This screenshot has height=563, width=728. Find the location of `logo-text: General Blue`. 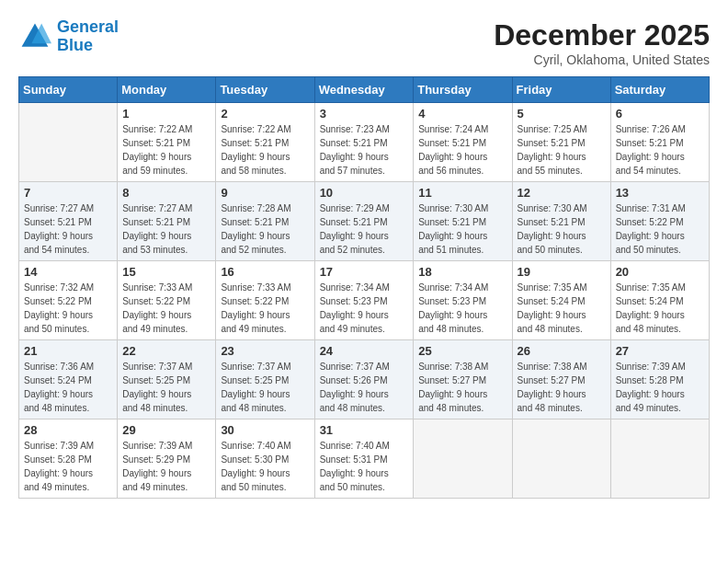

logo-text: General Blue is located at coordinates (88, 37).